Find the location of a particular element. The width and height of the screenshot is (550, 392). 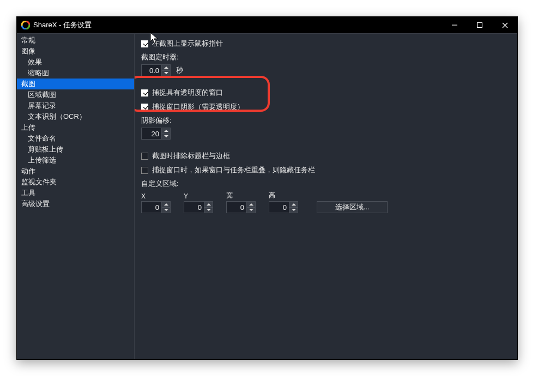

region-x-down is located at coordinates (166, 210).